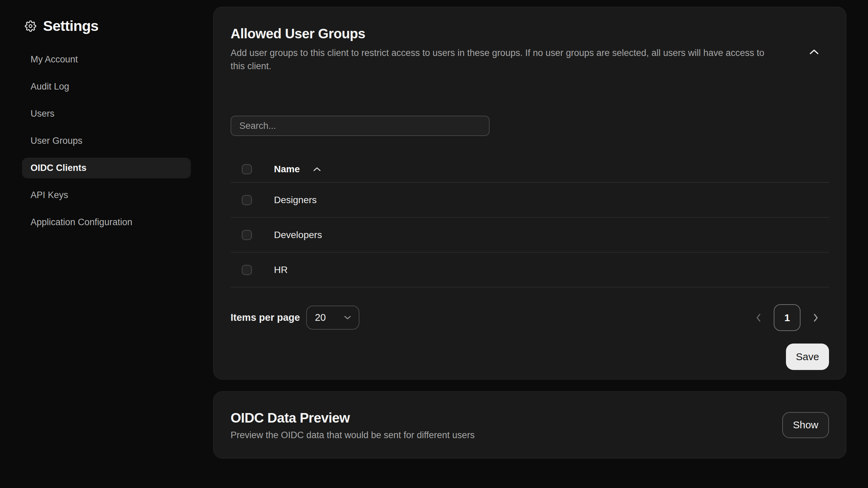 This screenshot has width=868, height=488. I want to click on sidebar-item-oidc-clients: OIDC Clients, so click(106, 168).